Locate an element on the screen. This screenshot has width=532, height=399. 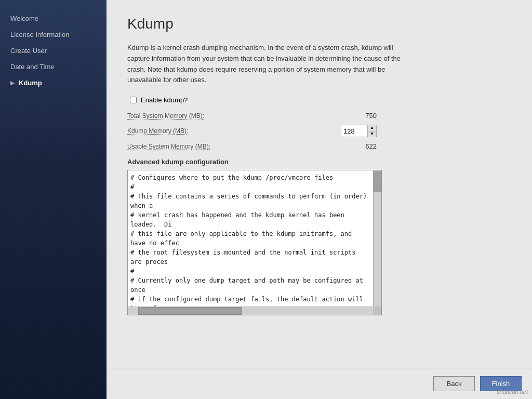
description-text: Kdump is a kernel crash dumping mechanis… is located at coordinates (265, 64).